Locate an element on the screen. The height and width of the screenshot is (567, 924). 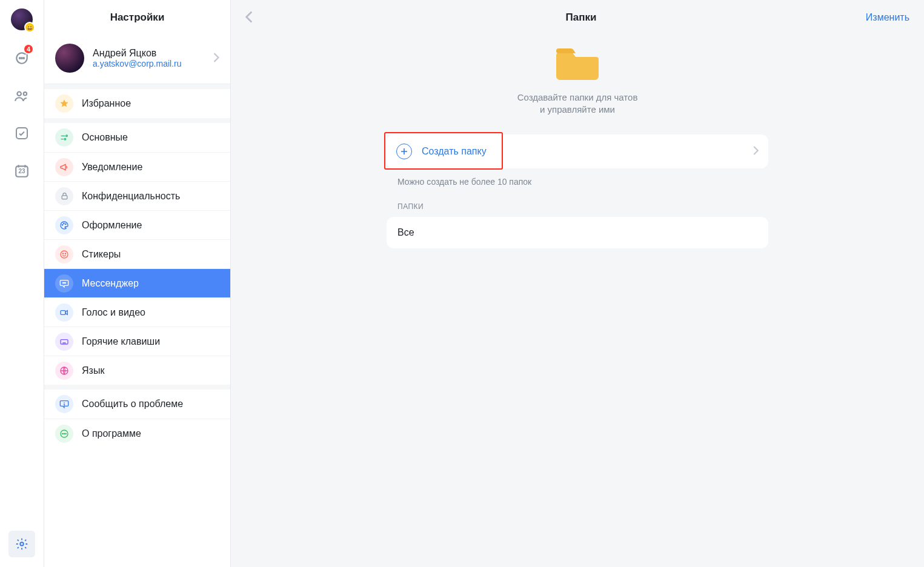
create-folder-button: Создать папку is located at coordinates (577, 151).